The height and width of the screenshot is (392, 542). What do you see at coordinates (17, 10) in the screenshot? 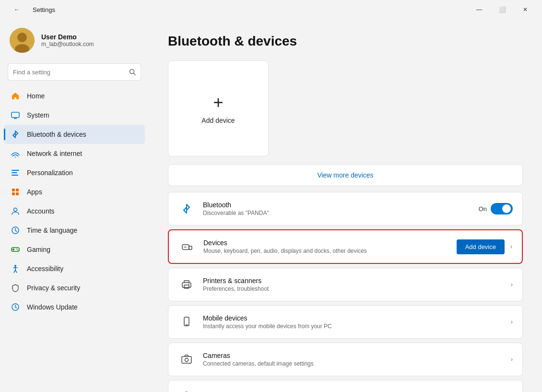
I see `back-button: ←` at bounding box center [17, 10].